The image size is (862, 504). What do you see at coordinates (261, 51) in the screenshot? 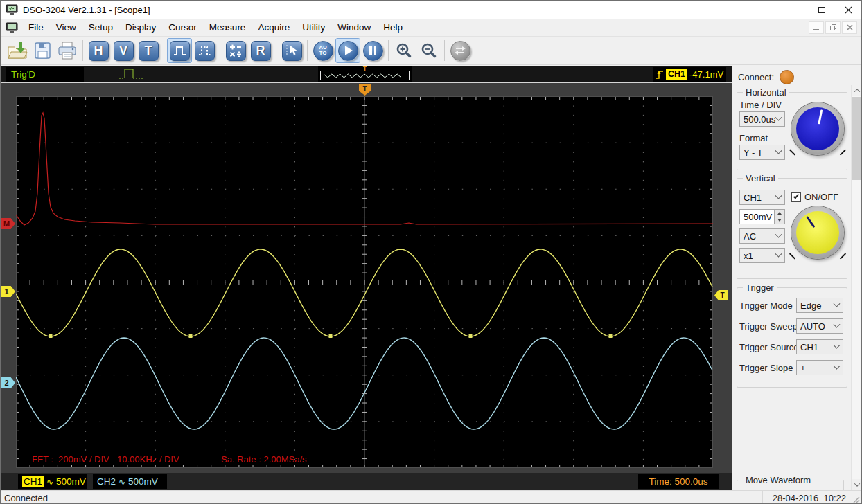
I see `refresh-r-icon: R` at bounding box center [261, 51].